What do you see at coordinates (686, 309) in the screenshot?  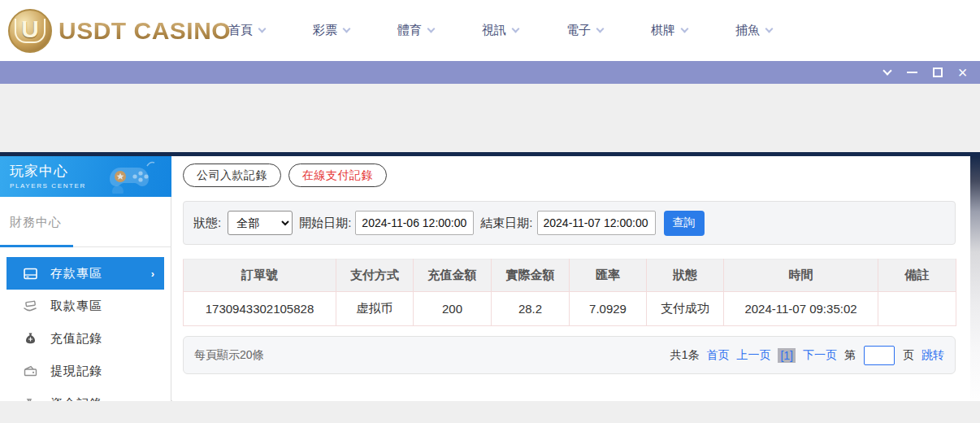 I see `cell-status: 支付成功` at bounding box center [686, 309].